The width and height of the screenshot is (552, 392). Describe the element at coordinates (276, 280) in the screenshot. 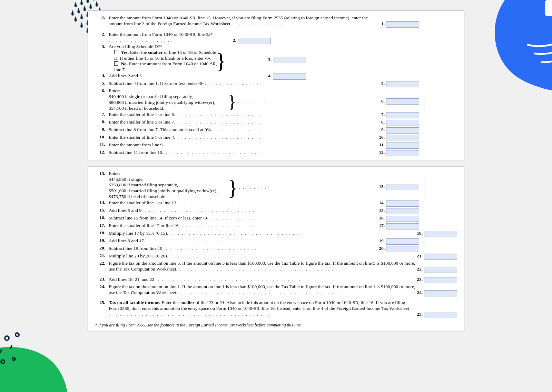

I see `line-23: 23.Add lines 18, 21, and 2223.` at that location.